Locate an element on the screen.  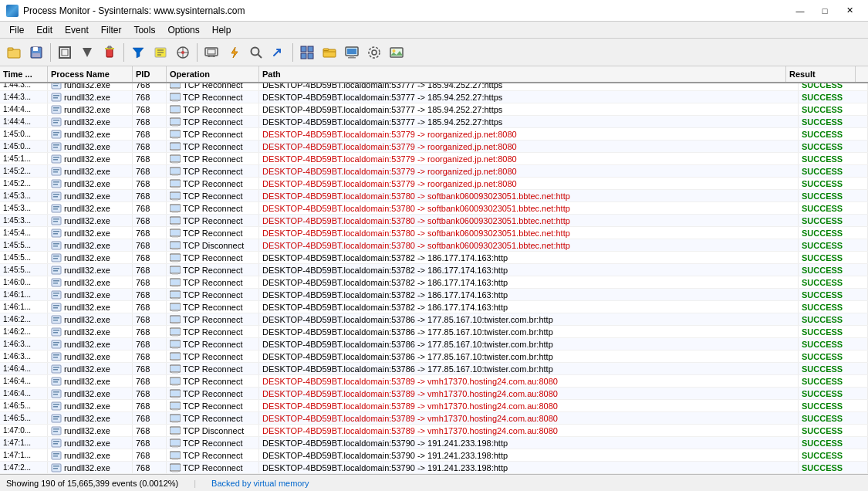
col-header-time: Time ... is located at coordinates (24, 74).